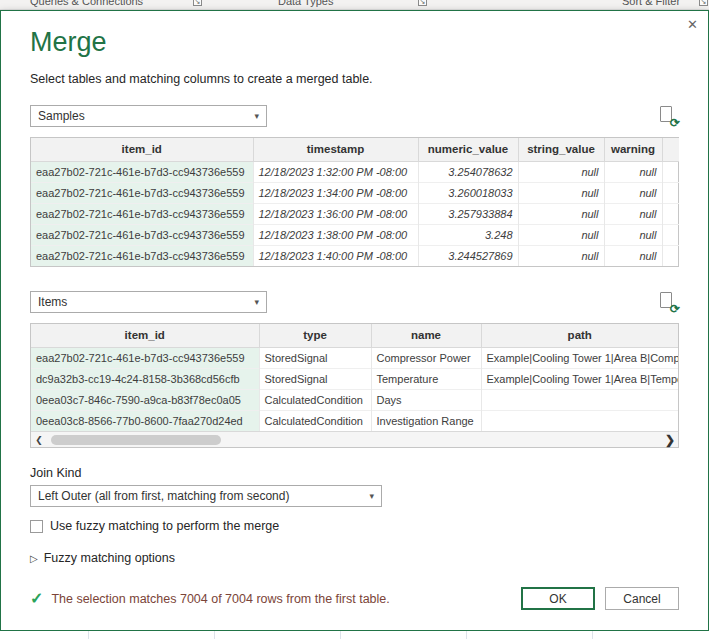 The height and width of the screenshot is (639, 709). Describe the element at coordinates (206, 496) in the screenshot. I see `join-kind-select: Left Outer (all from first, matching fro…` at that location.